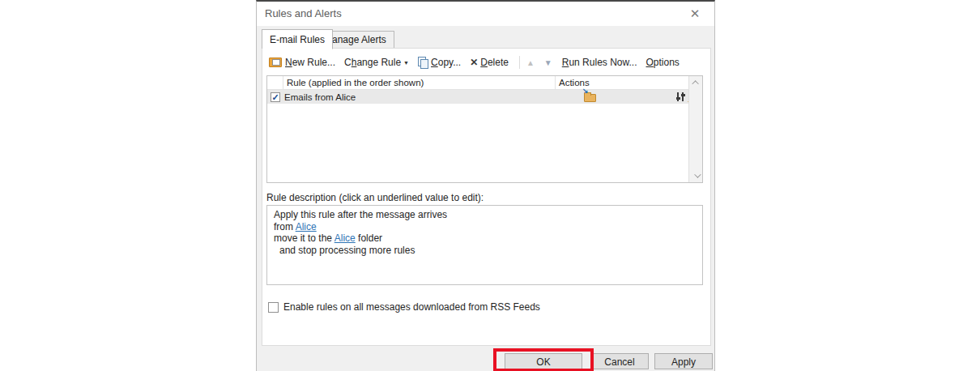 This screenshot has height=371, width=980. Describe the element at coordinates (695, 83) in the screenshot. I see `chevron-up-icon` at that location.